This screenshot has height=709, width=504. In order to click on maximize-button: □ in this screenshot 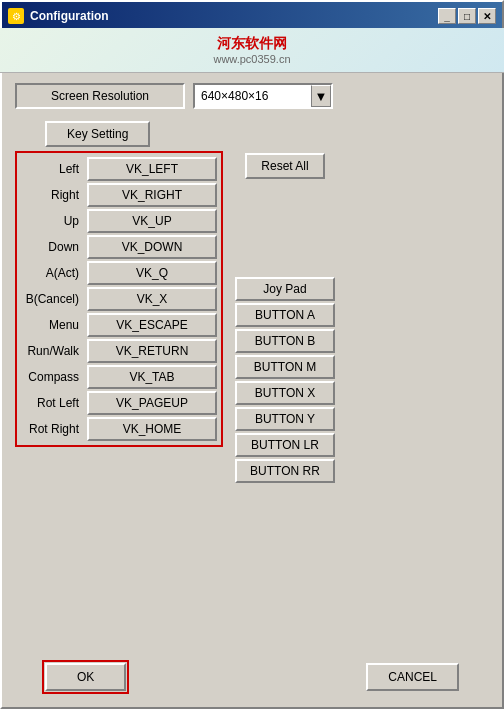, I will do `click(467, 16)`.